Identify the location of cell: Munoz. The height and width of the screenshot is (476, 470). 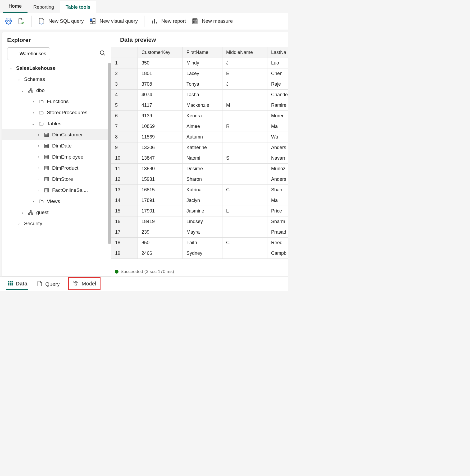
(278, 169).